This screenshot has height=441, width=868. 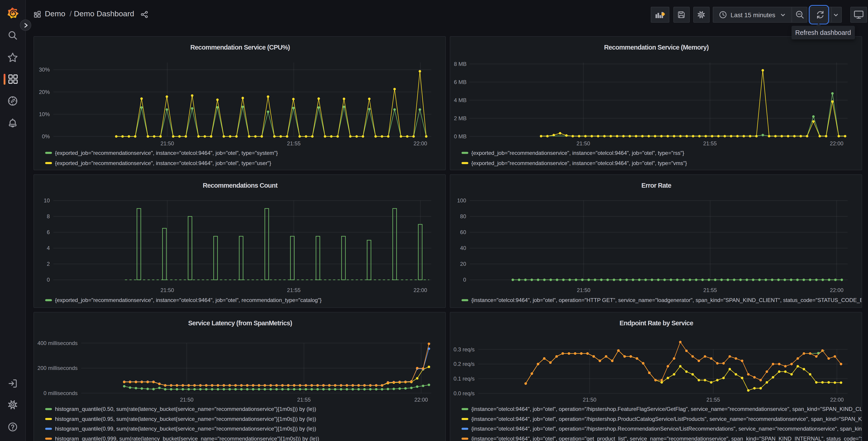 I want to click on svg-text:Recommendation Service (Memory: Recommendation Service (Memory), so click(x=656, y=47).